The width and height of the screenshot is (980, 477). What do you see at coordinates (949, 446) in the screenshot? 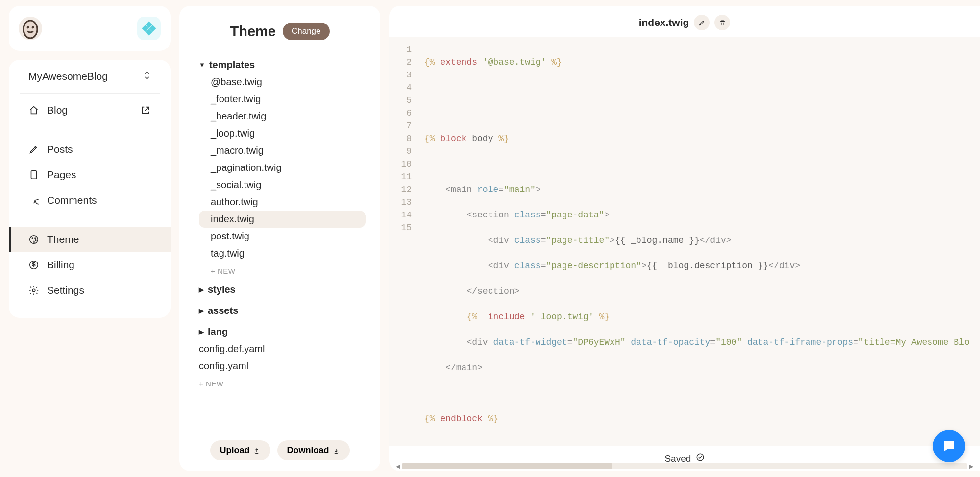
I see `chat-bubble-icon` at bounding box center [949, 446].